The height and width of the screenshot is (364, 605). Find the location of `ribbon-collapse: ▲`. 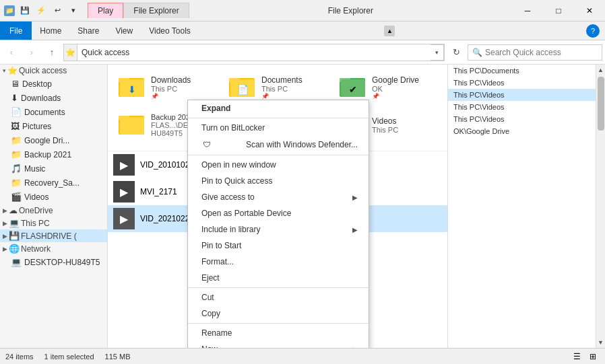

ribbon-collapse: ▲ is located at coordinates (389, 31).